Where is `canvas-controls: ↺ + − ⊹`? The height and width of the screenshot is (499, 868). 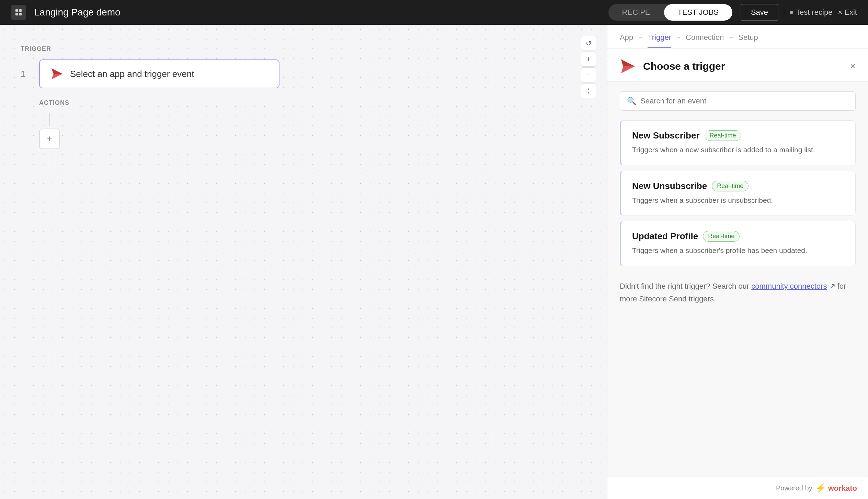 canvas-controls: ↺ + − ⊹ is located at coordinates (589, 67).